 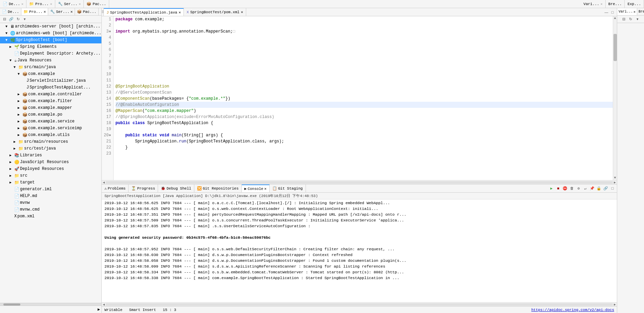 I want to click on tree-item: ▼🌿SpringBootTest [boot], so click(x=51, y=40).